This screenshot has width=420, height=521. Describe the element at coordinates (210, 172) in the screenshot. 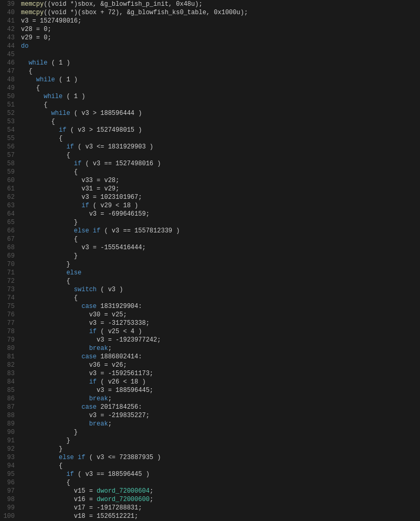

I see `code-line: 59 {` at that location.